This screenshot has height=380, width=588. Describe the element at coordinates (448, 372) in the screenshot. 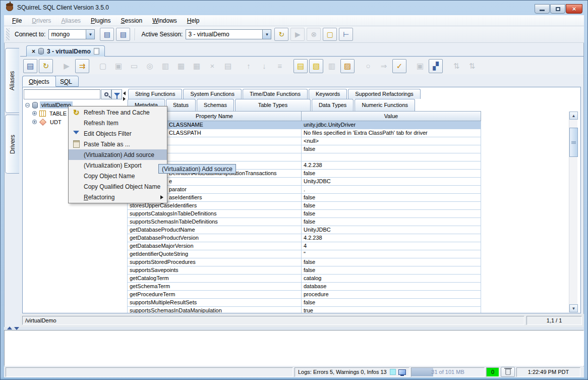

I see `memory-gauge: 31 of 101 MB` at that location.